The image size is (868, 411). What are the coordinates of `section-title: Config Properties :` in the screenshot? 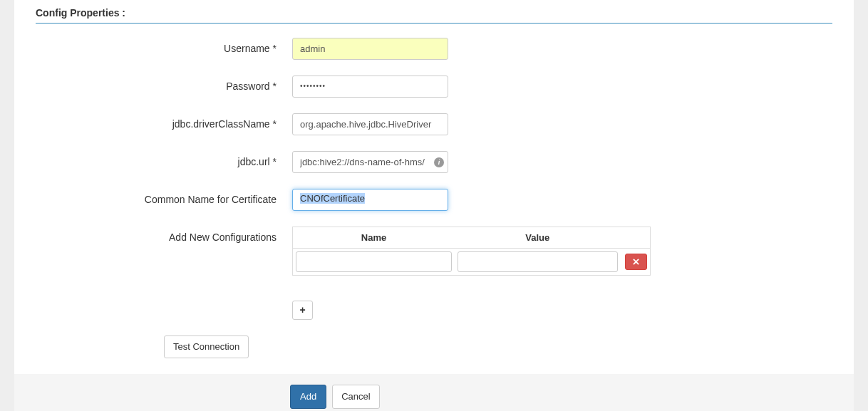 It's located at (434, 16).